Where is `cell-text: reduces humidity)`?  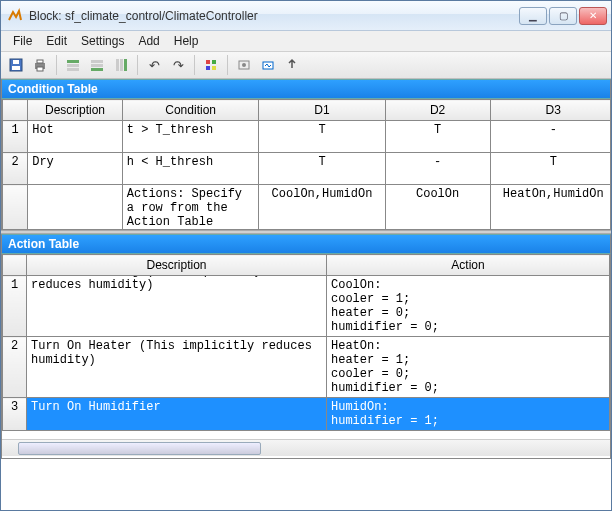 cell-text: reduces humidity) is located at coordinates (176, 285).